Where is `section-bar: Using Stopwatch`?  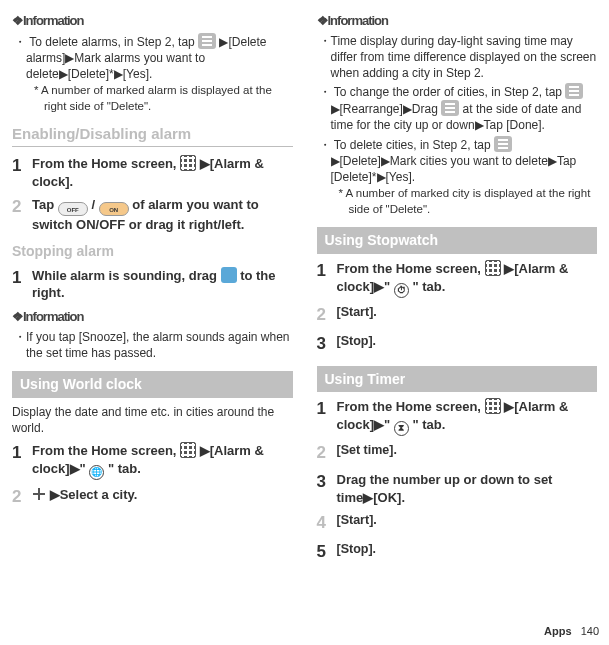
section-bar: Using Stopwatch is located at coordinates (458, 240).